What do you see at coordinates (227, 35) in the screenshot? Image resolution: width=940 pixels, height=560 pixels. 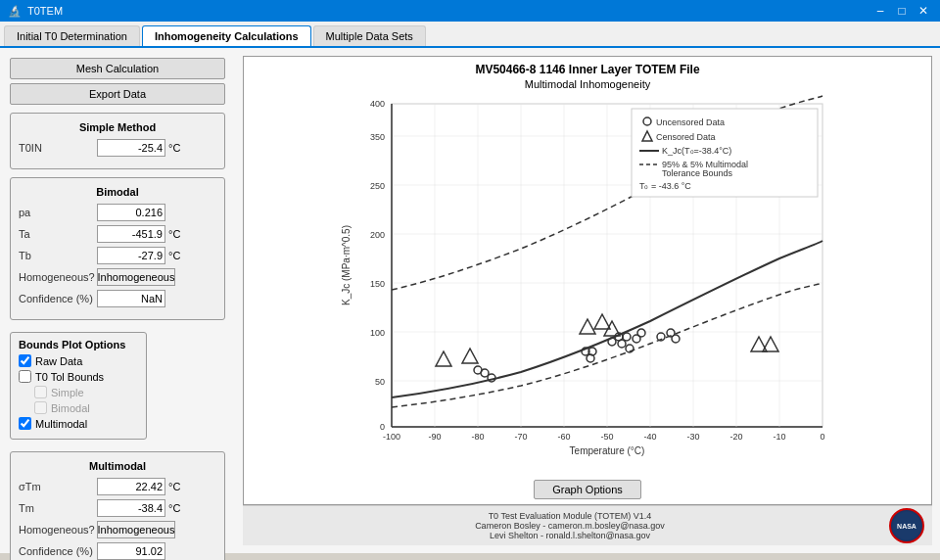 I see `tab-inhomogeneity: Inhomogeneity Calculations` at bounding box center [227, 35].